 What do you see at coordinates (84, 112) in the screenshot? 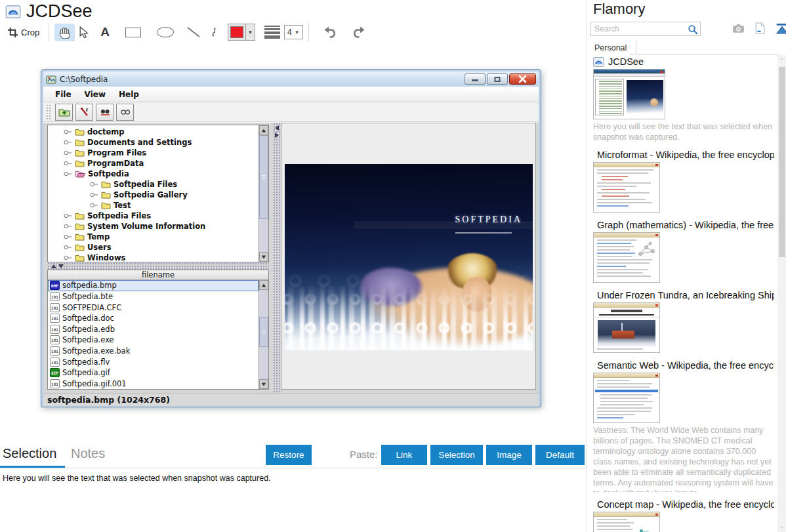
I see `tools-button` at bounding box center [84, 112].